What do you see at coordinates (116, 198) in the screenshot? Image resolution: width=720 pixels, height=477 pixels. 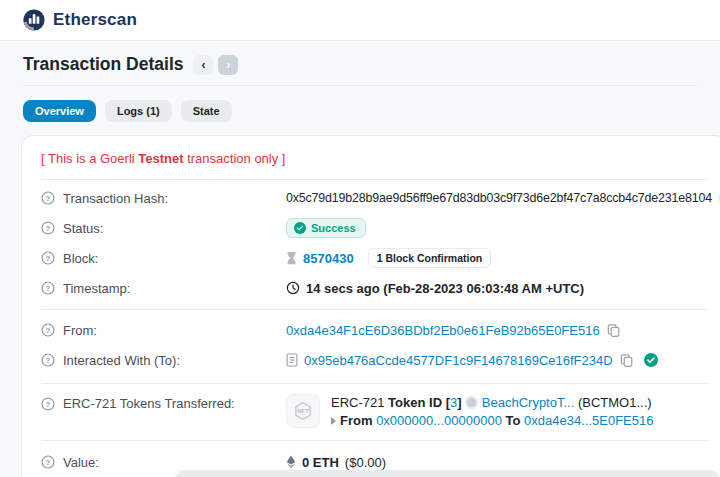 I see `row-label: Transaction Hash:` at bounding box center [116, 198].